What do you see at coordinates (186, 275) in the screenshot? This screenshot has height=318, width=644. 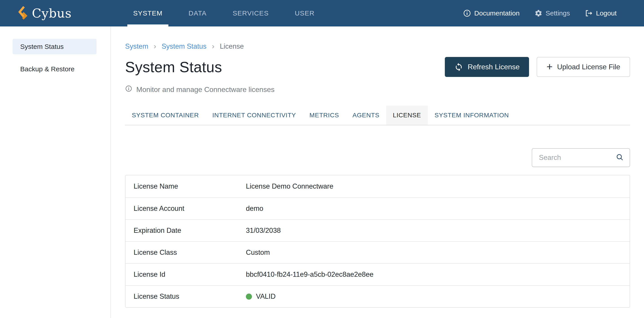 I see `row-label: License Id` at bounding box center [186, 275].